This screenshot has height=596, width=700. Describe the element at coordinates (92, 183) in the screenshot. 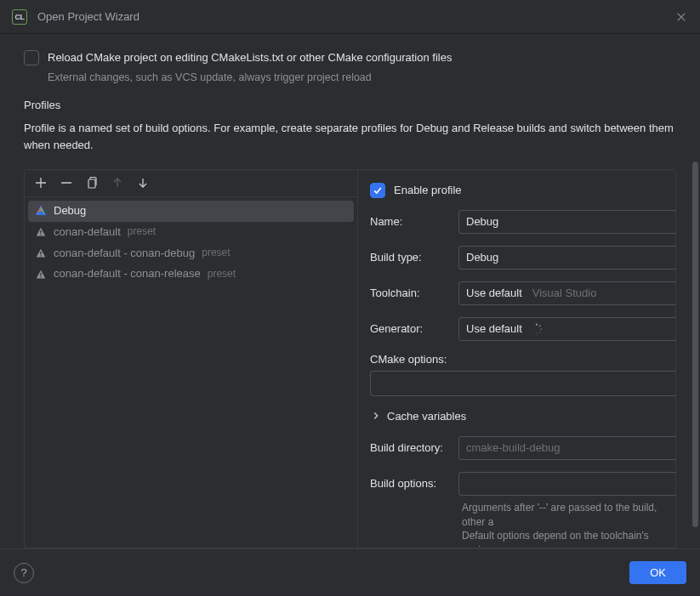

I see `copy-icon` at that location.